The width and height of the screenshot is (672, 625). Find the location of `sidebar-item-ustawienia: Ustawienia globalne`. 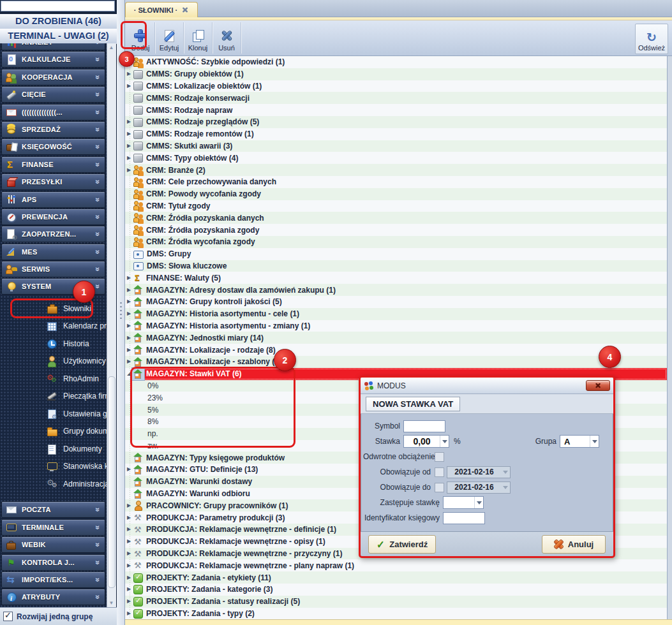

sidebar-item-ustawienia: Ustawienia globalne is located at coordinates (54, 414).